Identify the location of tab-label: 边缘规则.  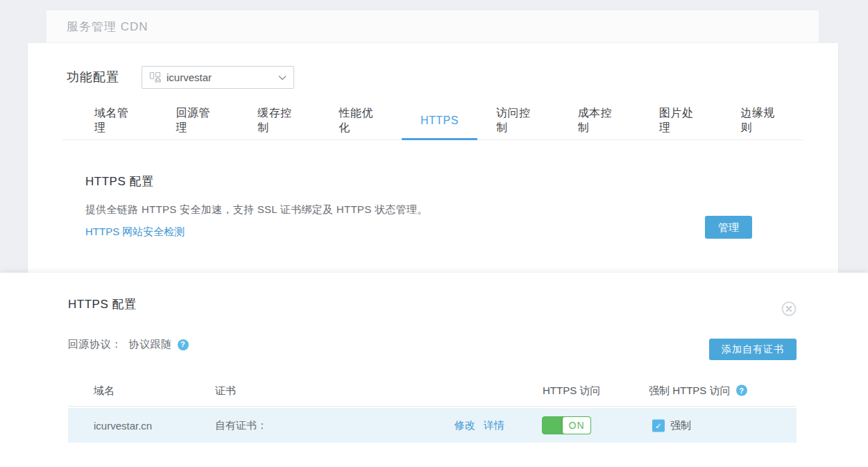
(763, 121).